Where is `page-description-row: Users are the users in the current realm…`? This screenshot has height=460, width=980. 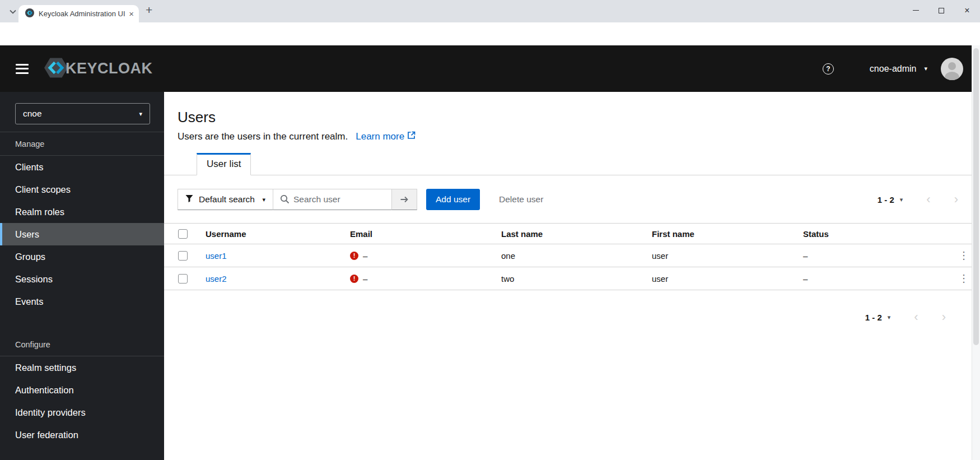
page-description-row: Users are the users in the current realm… is located at coordinates (568, 137).